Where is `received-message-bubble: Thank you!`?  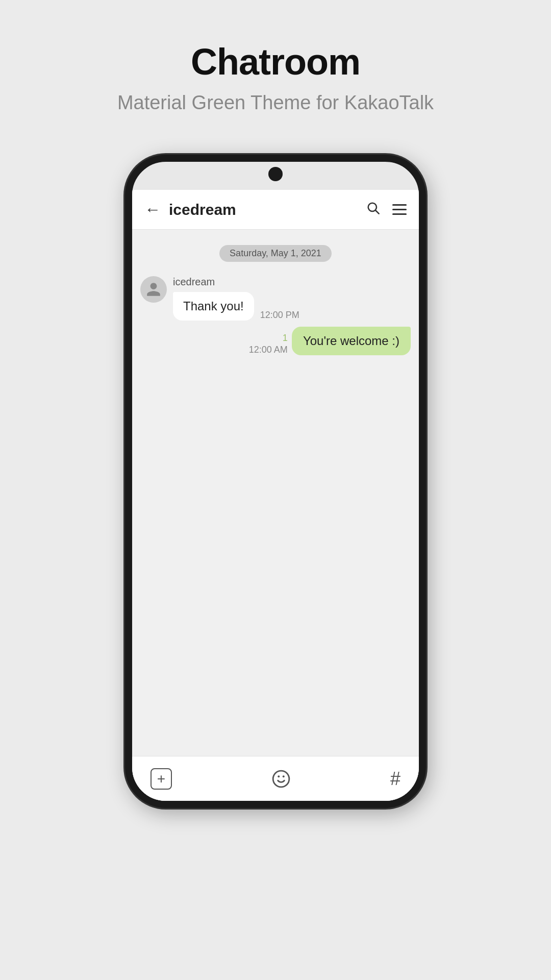
received-message-bubble: Thank you! is located at coordinates (213, 306).